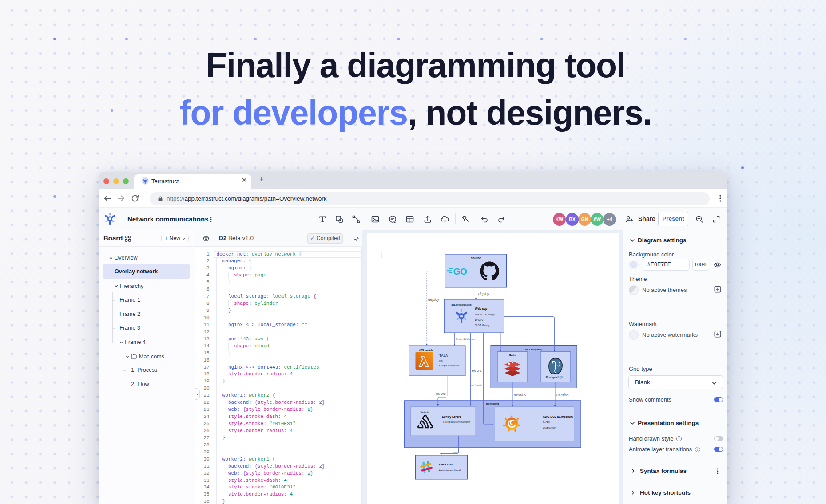  I want to click on svg-text: PostgreSQL, so click(555, 377).